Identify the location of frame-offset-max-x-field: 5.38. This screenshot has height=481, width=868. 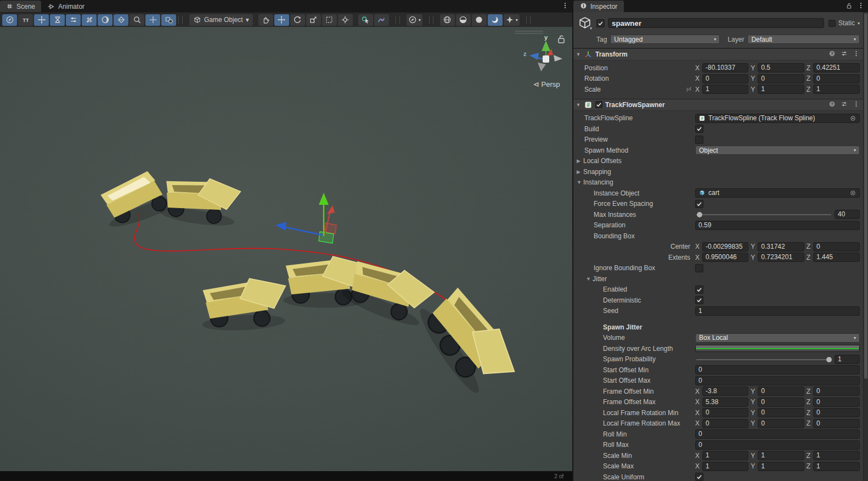
(725, 402).